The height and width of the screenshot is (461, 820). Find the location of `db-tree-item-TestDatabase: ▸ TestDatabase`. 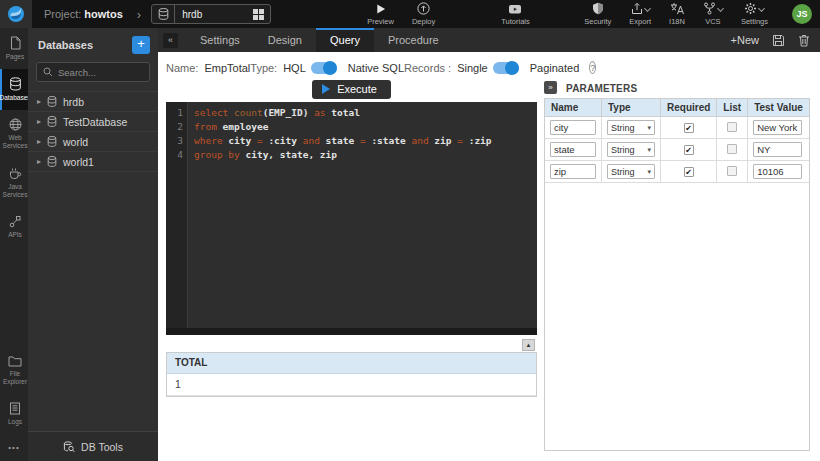

db-tree-item-TestDatabase: ▸ TestDatabase is located at coordinates (93, 122).